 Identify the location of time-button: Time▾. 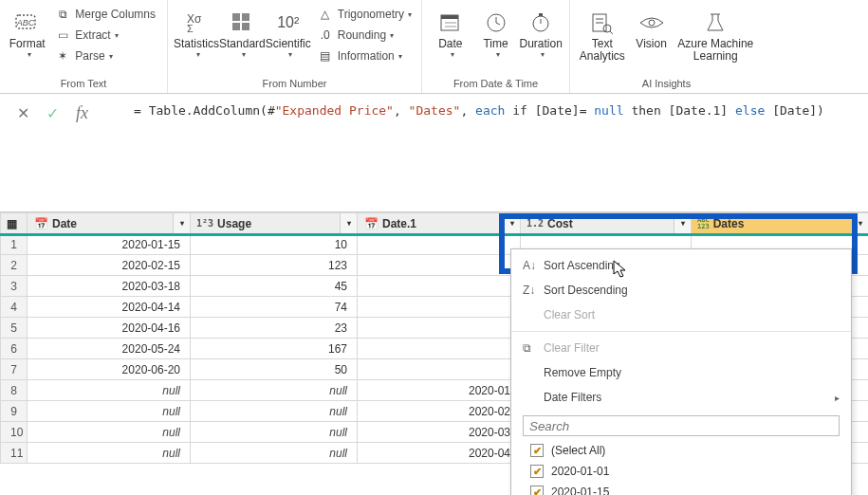
(496, 31).